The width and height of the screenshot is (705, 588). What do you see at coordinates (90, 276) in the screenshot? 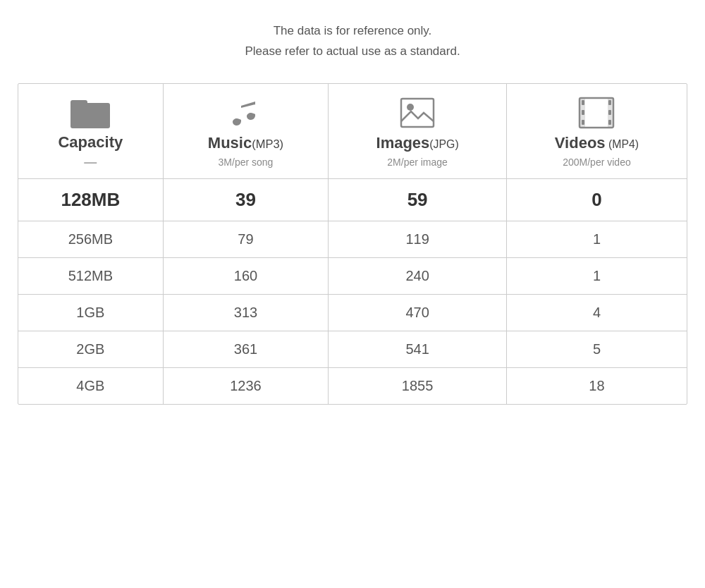
I see `cell-capacity: 512MB` at bounding box center [90, 276].